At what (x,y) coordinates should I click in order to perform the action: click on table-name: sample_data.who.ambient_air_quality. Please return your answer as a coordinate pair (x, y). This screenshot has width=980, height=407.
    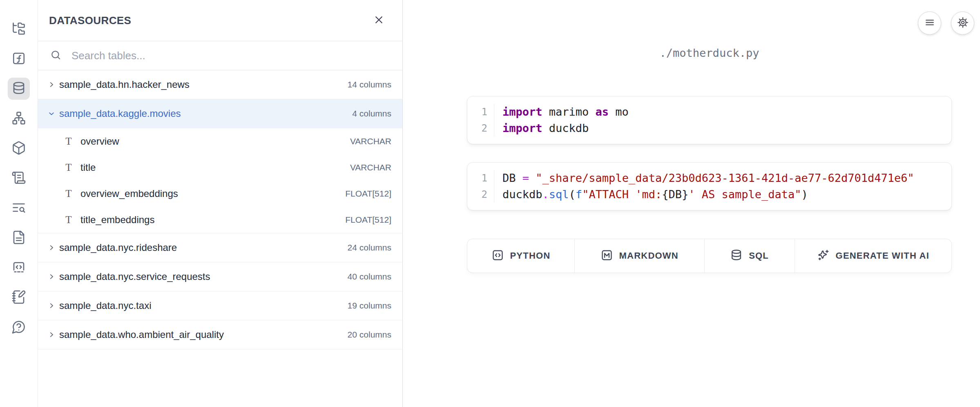
    Looking at the image, I should click on (203, 335).